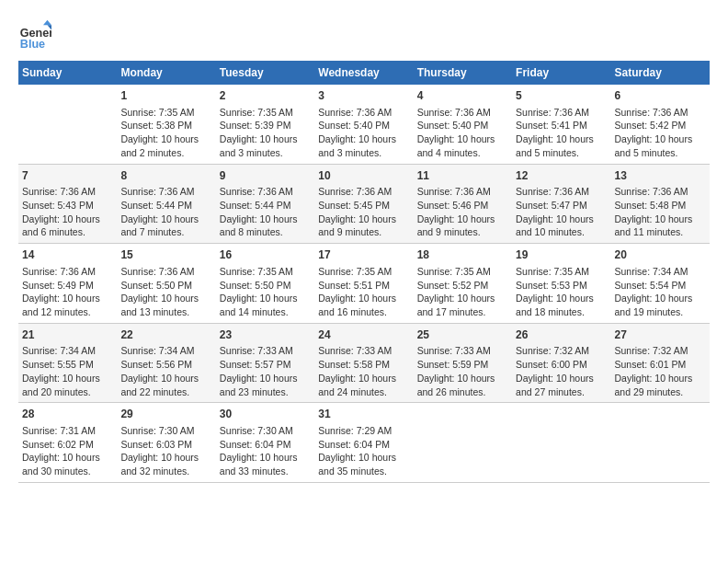  What do you see at coordinates (463, 177) in the screenshot?
I see `day-number: 11` at bounding box center [463, 177].